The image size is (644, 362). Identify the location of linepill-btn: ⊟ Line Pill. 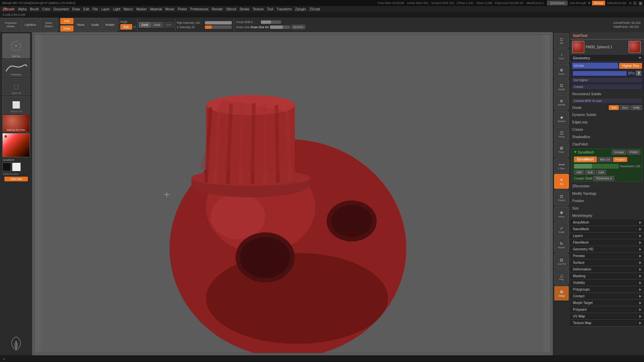
(561, 261).